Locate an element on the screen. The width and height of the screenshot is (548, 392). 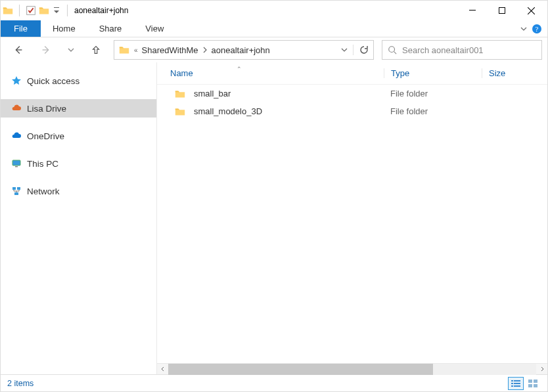
column-headers: Name ⌃ Type Size is located at coordinates (352, 74).